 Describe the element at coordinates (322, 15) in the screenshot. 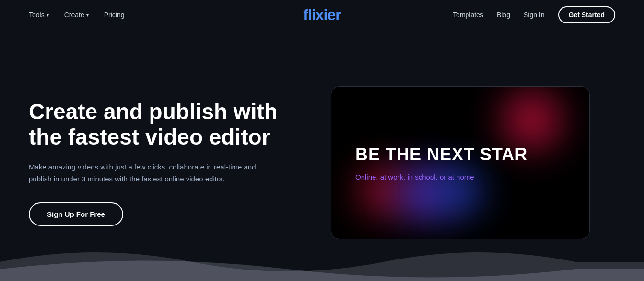

I see `navbar: Tools ▾ Create ▾ Pricing flixier Templat…` at that location.